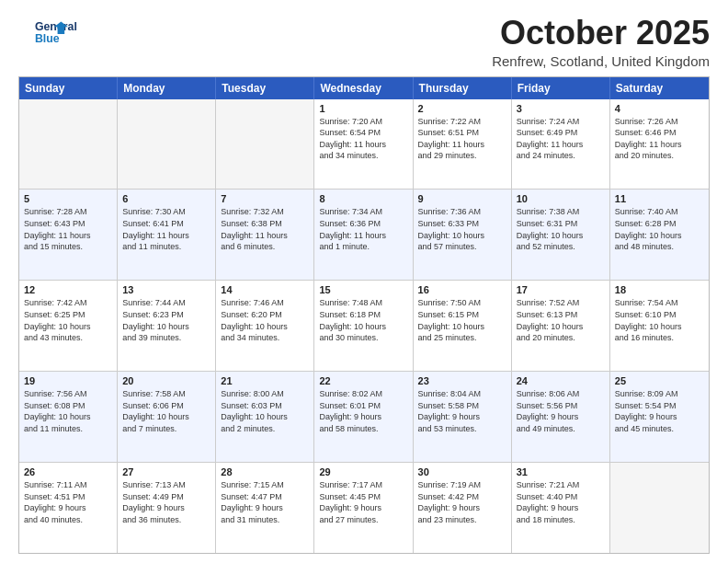 This screenshot has height=563, width=728. I want to click on day-number: 11, so click(660, 199).